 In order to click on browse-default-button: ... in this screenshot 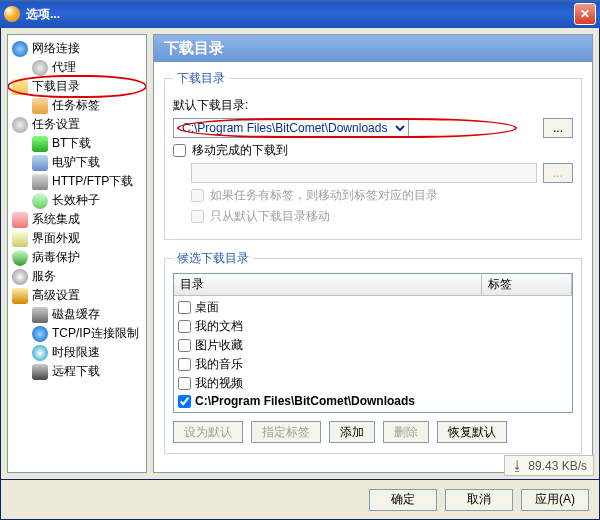, I will do `click(558, 128)`.